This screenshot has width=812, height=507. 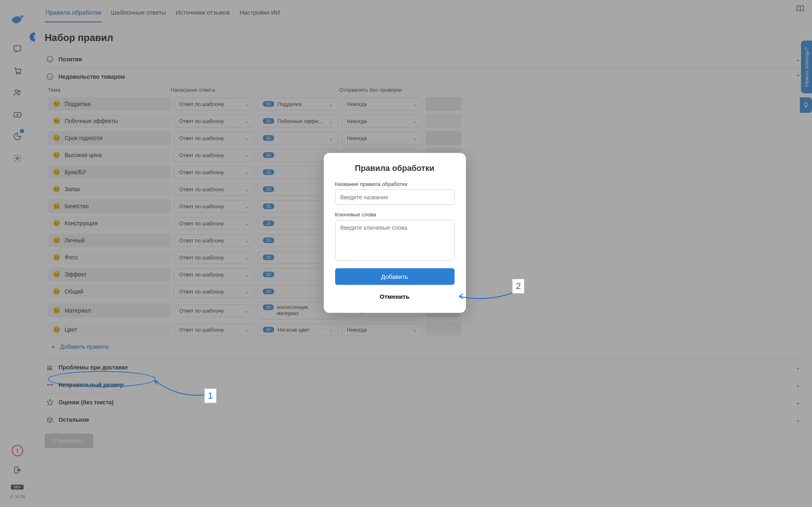 What do you see at coordinates (395, 214) in the screenshot?
I see `modal-keywords-label: Ключевые слова` at bounding box center [395, 214].